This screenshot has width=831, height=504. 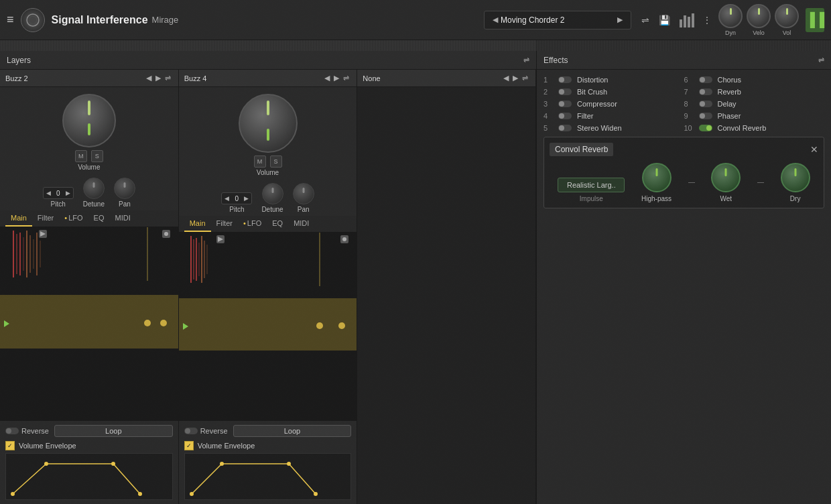 What do you see at coordinates (276, 162) in the screenshot?
I see `layer-2-solo-btn: S` at bounding box center [276, 162].